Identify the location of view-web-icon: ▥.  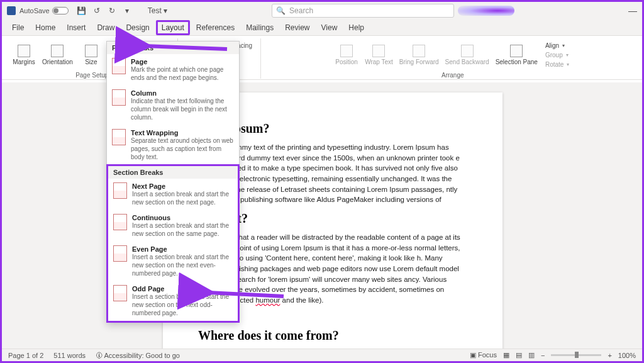
(531, 355).